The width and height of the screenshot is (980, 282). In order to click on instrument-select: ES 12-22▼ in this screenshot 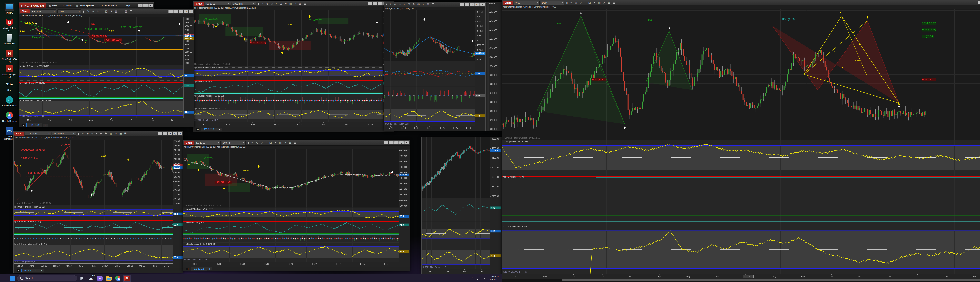, I will do `click(218, 4)`.